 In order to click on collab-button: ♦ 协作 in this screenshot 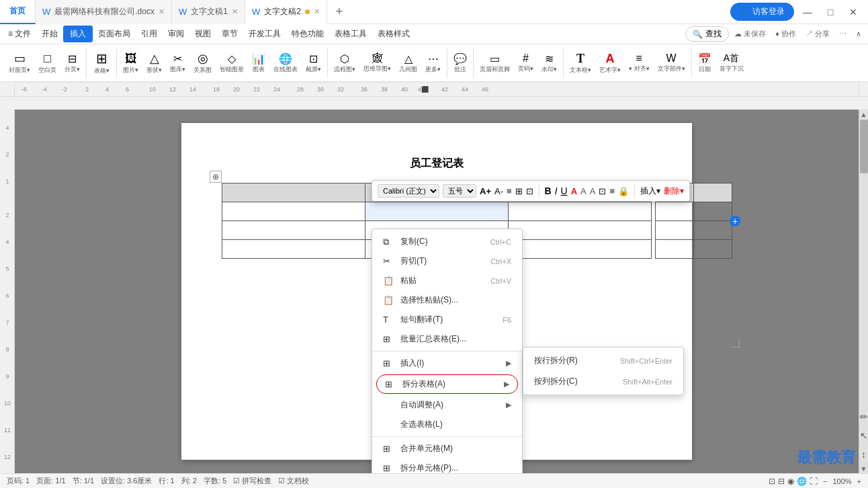, I will do `click(786, 34)`.